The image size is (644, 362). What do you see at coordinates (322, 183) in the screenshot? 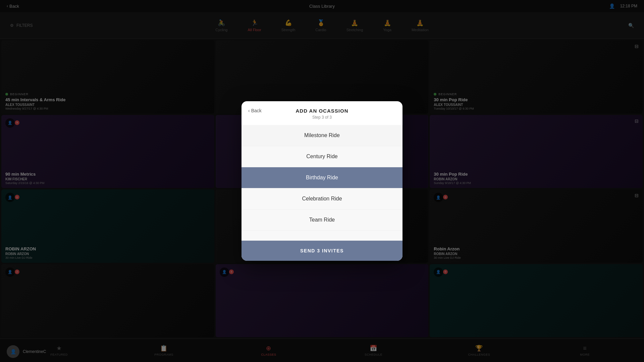
I see `ride-options-list: Milestone Ride Century Ride Birthday Rid…` at bounding box center [322, 183].